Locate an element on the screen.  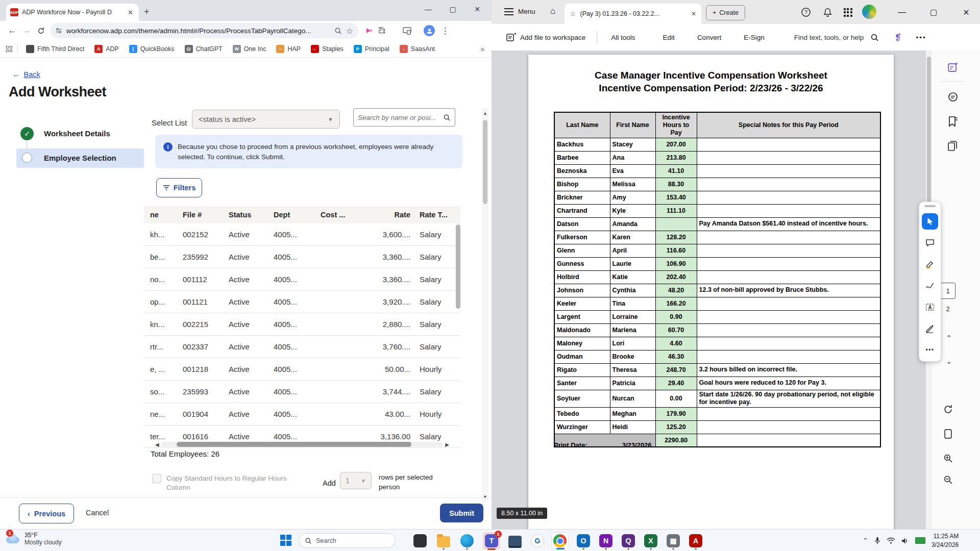
app-switcher-grid-icon is located at coordinates (848, 12).